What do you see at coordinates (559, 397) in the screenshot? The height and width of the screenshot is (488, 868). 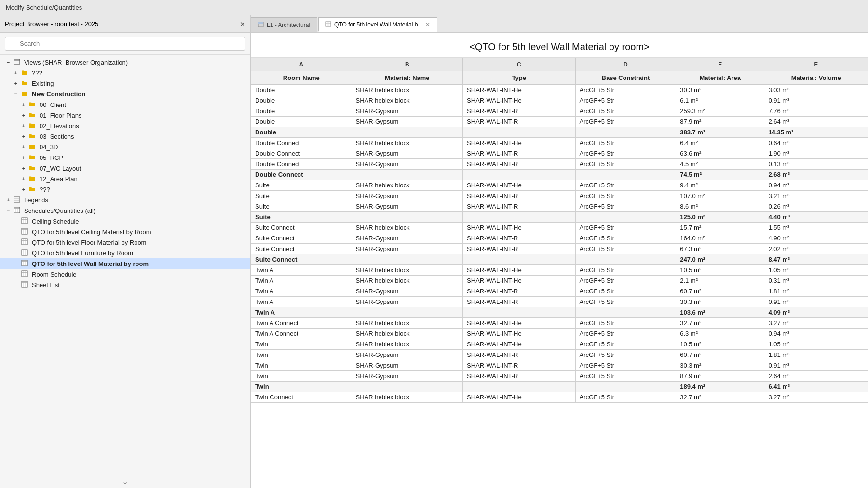 I see `table-row: Twin ConnectSHAR heblex blockSHAR-WAL-IN…` at bounding box center [559, 397].